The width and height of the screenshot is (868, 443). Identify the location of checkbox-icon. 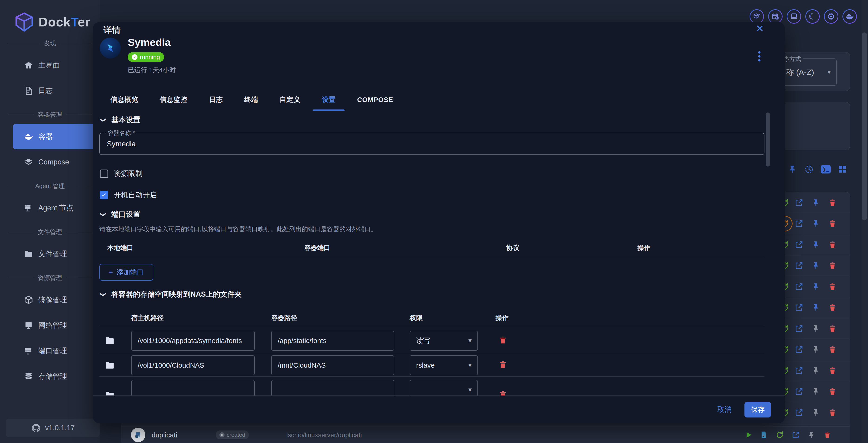
(104, 174).